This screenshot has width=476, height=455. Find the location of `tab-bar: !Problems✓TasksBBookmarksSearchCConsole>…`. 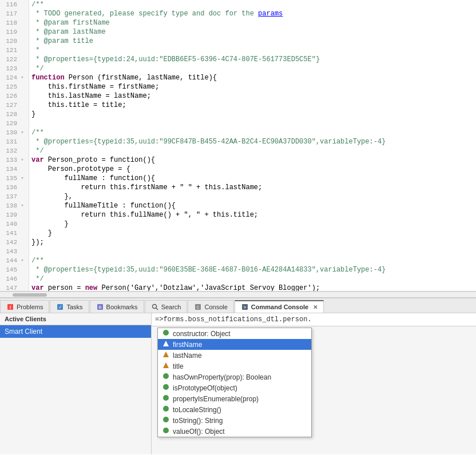

tab-bar: !Problems✓TasksBBookmarksSearchCConsole>… is located at coordinates (238, 306).